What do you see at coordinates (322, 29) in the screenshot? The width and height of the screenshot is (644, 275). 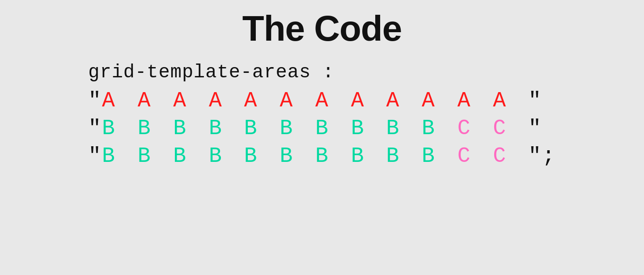 I see `page-title: The Code` at bounding box center [322, 29].